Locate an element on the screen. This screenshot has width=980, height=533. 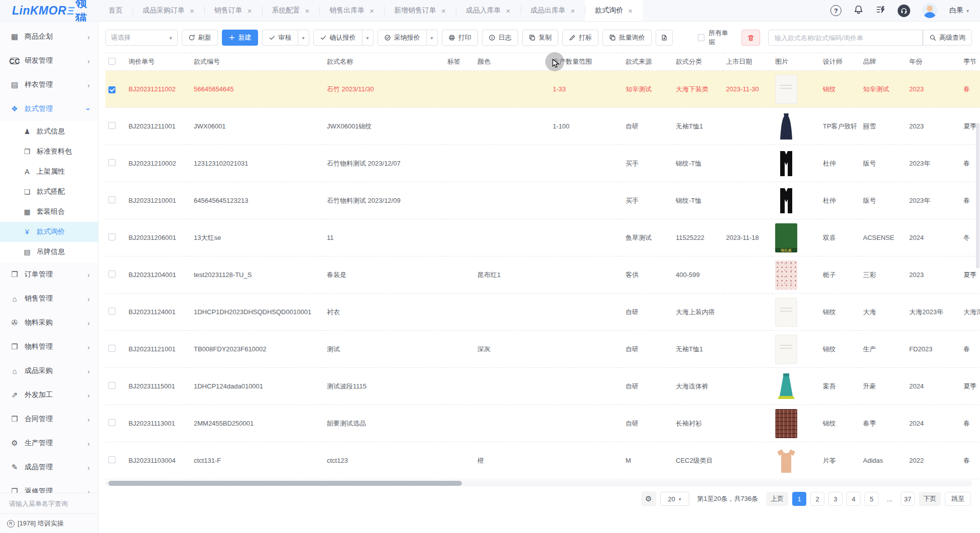
jump-to-button: 跳至 is located at coordinates (958, 499).